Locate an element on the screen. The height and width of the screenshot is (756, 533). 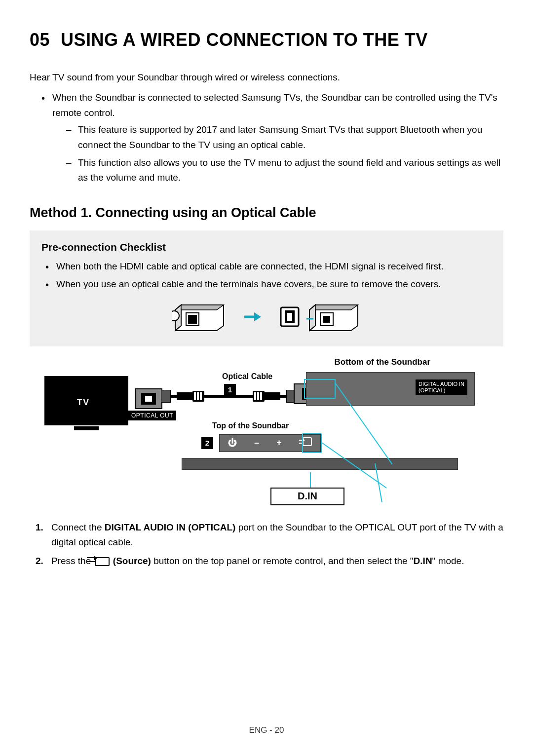
tv-optical-port-icon is located at coordinates (149, 399).